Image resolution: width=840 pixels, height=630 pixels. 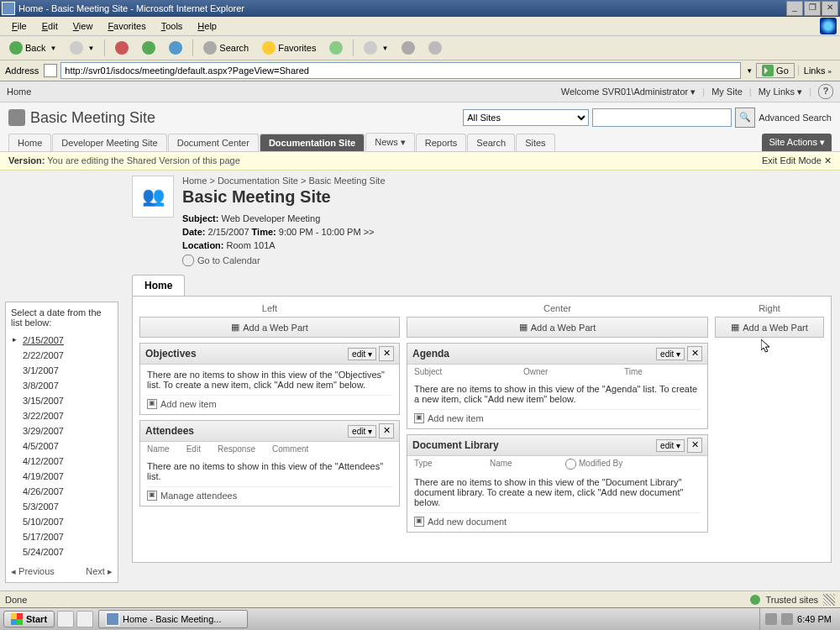 I want to click on date-item: 2/22/2007, so click(x=62, y=355).